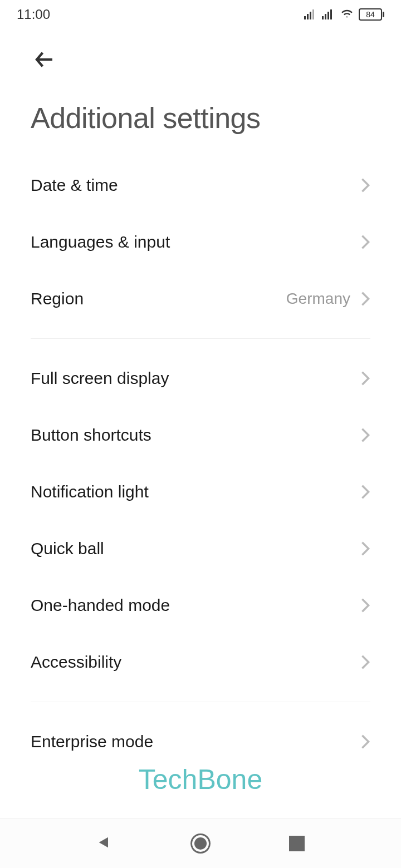  Describe the element at coordinates (104, 844) in the screenshot. I see `nav-back-icon` at that location.